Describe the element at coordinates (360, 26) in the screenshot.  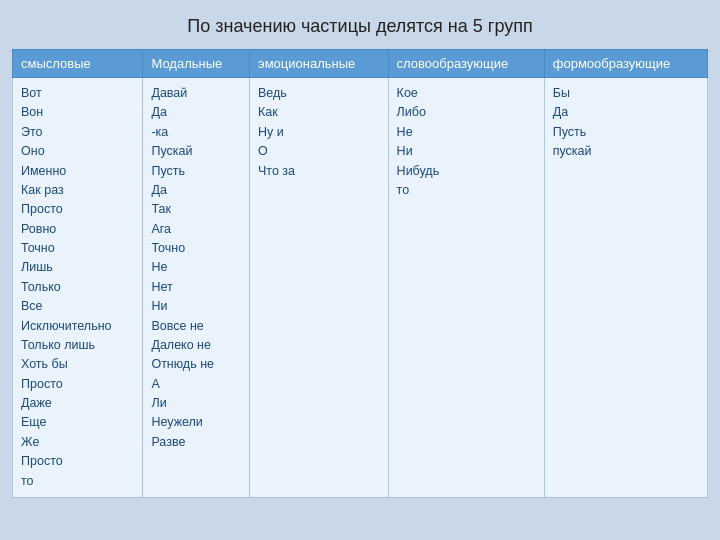
I see `page-title: По значению частицы делятся на 5 групп` at that location.